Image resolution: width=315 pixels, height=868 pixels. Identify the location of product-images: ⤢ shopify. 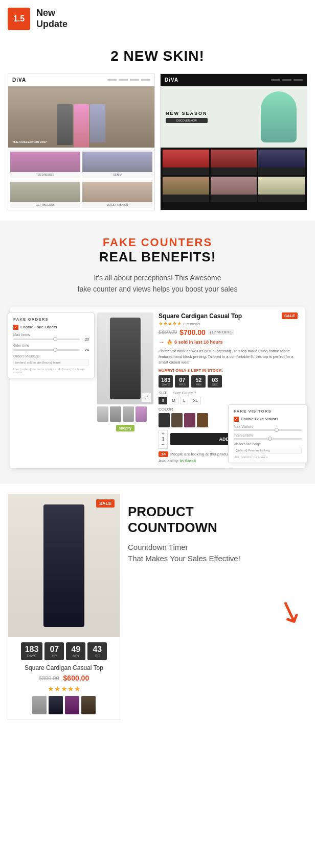
(125, 388).